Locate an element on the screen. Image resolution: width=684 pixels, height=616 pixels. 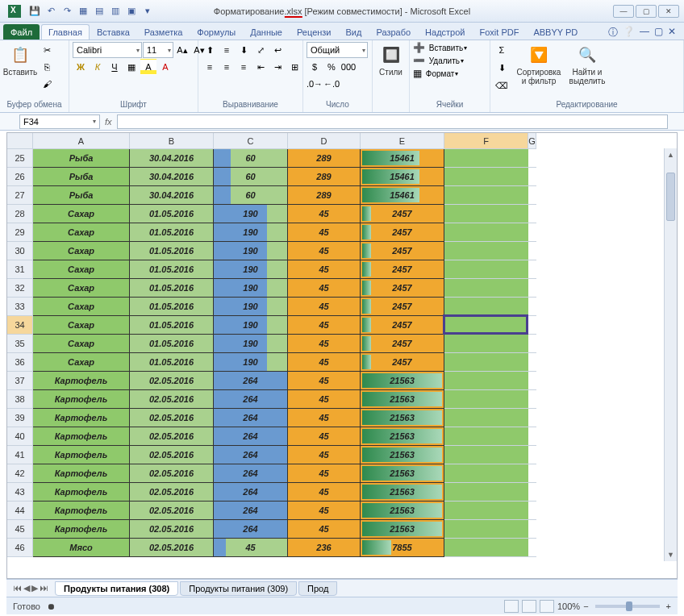
sheet-tab-active: Продукты питания (308) is located at coordinates (116, 589).